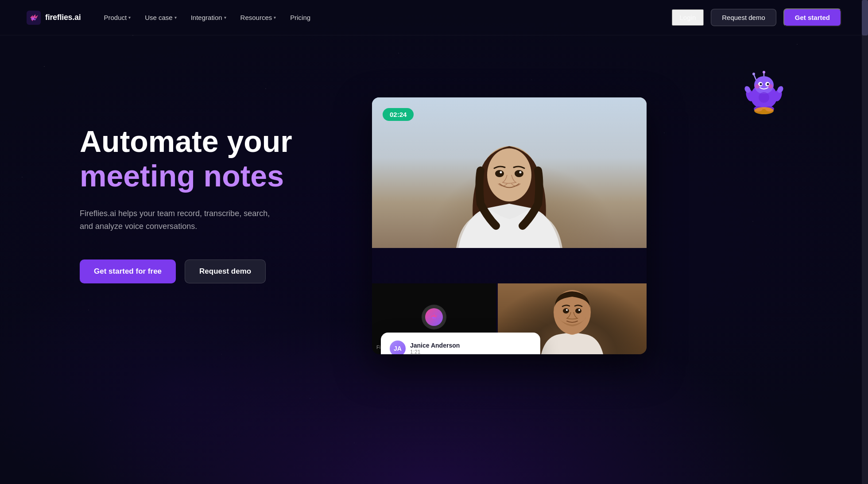 This screenshot has width=868, height=484. What do you see at coordinates (435, 352) in the screenshot?
I see `chat-timestamp: 1:21` at bounding box center [435, 352].